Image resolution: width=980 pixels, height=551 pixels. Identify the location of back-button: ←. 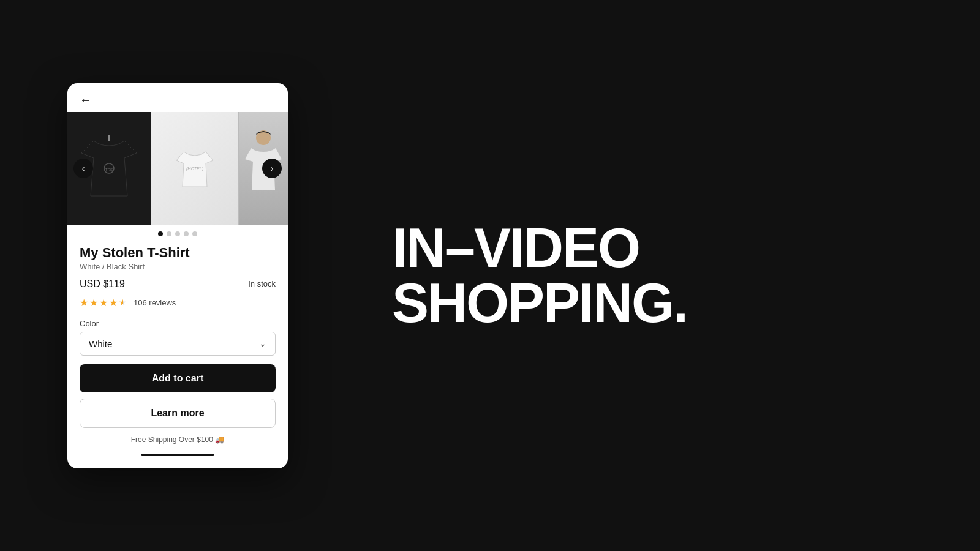
(178, 98).